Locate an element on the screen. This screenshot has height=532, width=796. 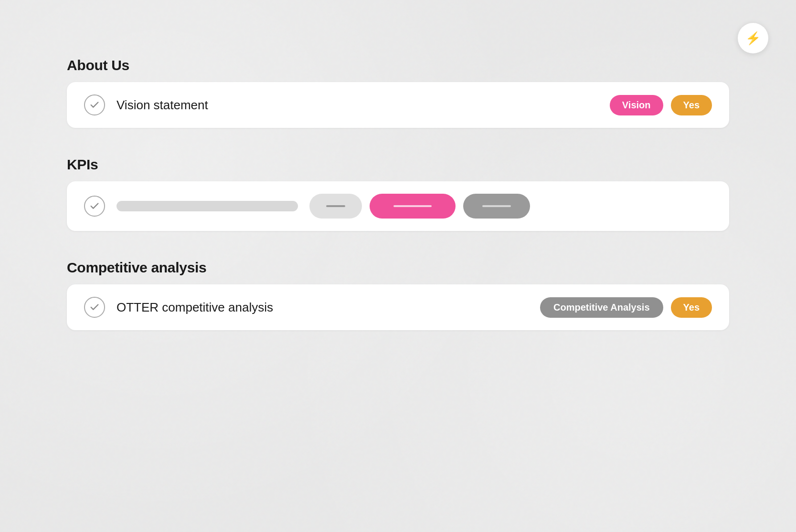
about-us-header: About Us is located at coordinates (398, 65).